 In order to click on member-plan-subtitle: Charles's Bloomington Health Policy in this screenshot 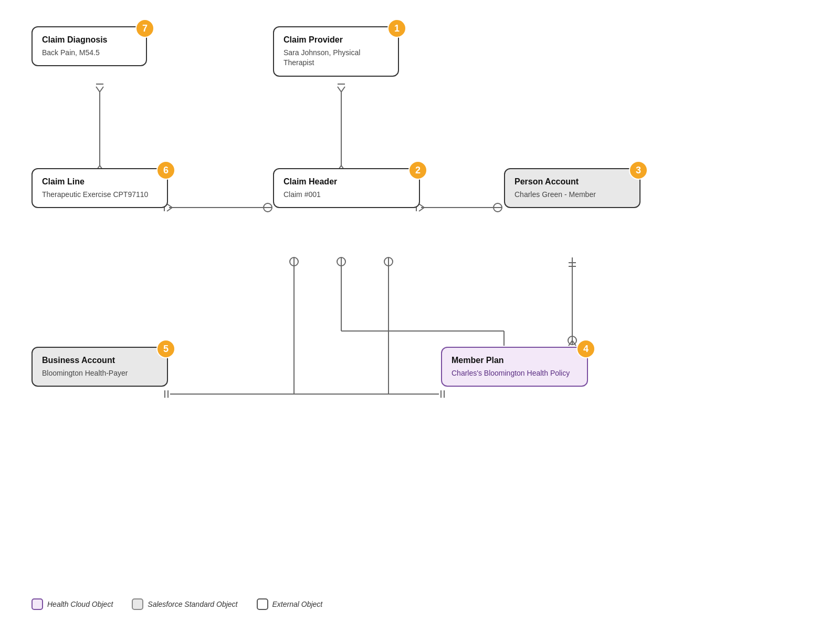, I will do `click(514, 374)`.